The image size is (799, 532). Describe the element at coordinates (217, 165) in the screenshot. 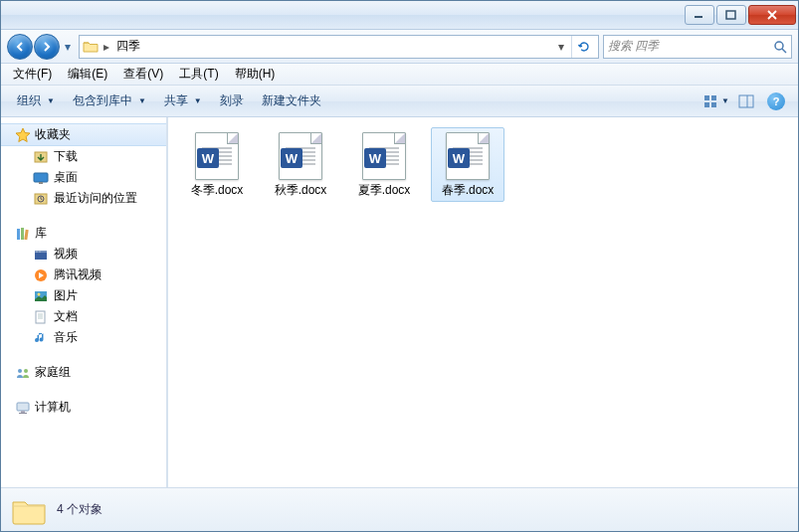

I see `file-item: W冬季.docx` at that location.